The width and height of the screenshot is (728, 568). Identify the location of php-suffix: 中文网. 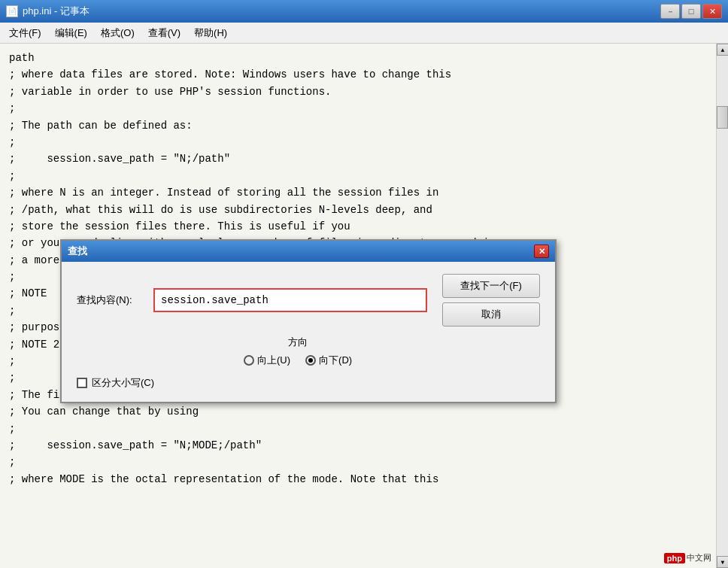
(699, 558).